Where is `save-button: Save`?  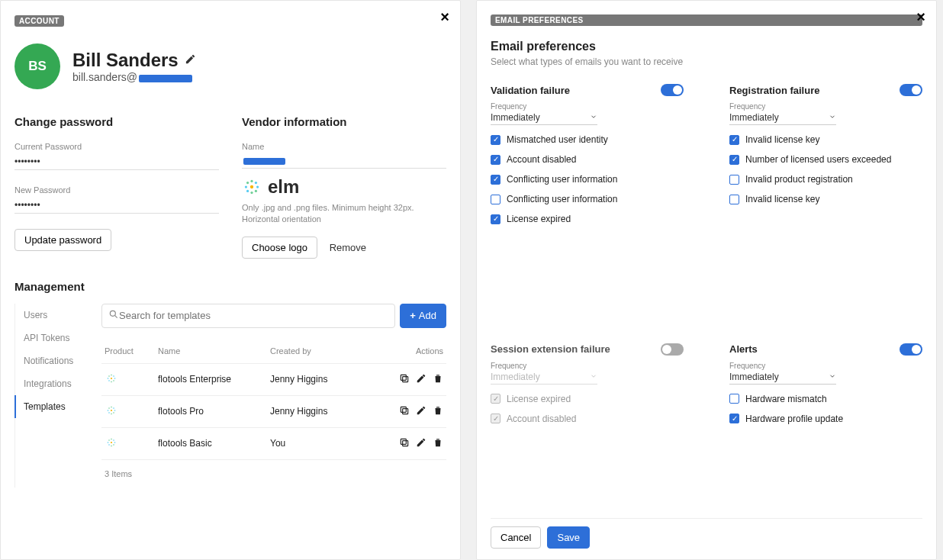 save-button: Save is located at coordinates (568, 537).